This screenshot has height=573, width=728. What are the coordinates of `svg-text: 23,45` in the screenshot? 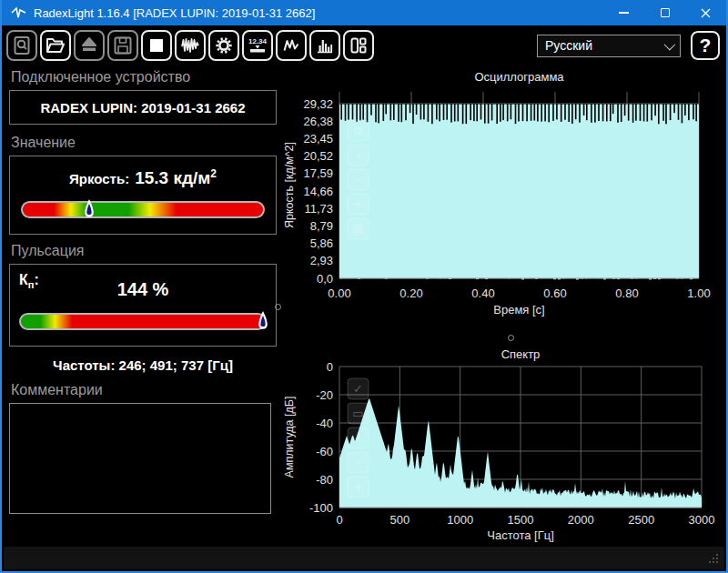 It's located at (318, 138).